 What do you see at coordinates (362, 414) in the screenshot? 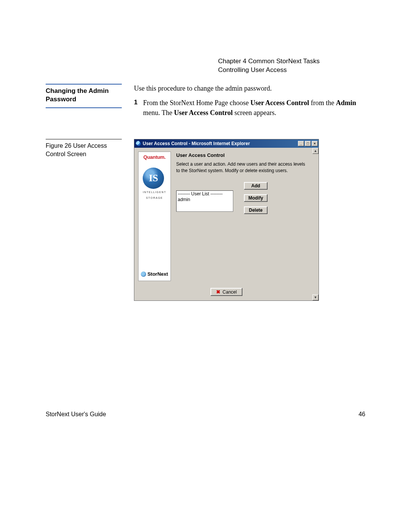
I see `footer-right: 46` at bounding box center [362, 414].